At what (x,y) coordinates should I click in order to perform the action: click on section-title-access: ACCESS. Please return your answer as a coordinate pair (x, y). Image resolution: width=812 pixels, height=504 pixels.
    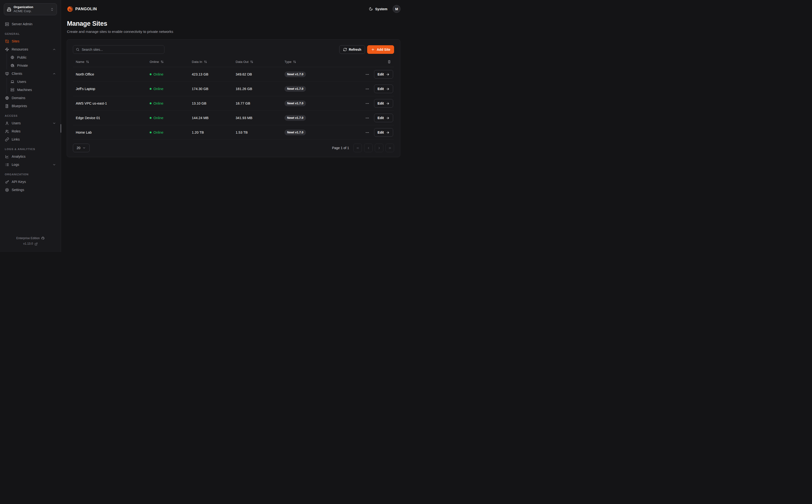
    Looking at the image, I should click on (30, 116).